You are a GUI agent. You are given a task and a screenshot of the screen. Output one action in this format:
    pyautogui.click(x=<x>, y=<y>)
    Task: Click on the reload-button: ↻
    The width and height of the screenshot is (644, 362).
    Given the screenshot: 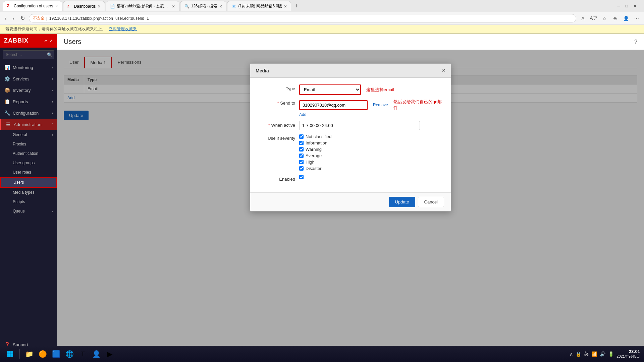 What is the action you would take?
    pyautogui.click(x=23, y=18)
    